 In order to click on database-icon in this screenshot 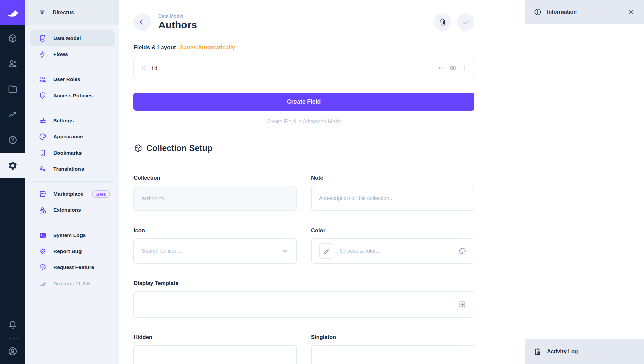, I will do `click(43, 38)`.